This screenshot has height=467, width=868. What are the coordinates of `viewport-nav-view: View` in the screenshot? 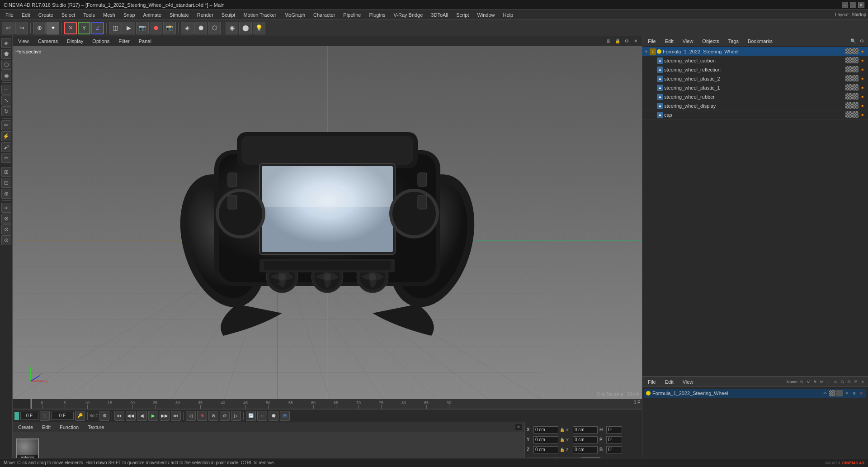 It's located at (24, 41).